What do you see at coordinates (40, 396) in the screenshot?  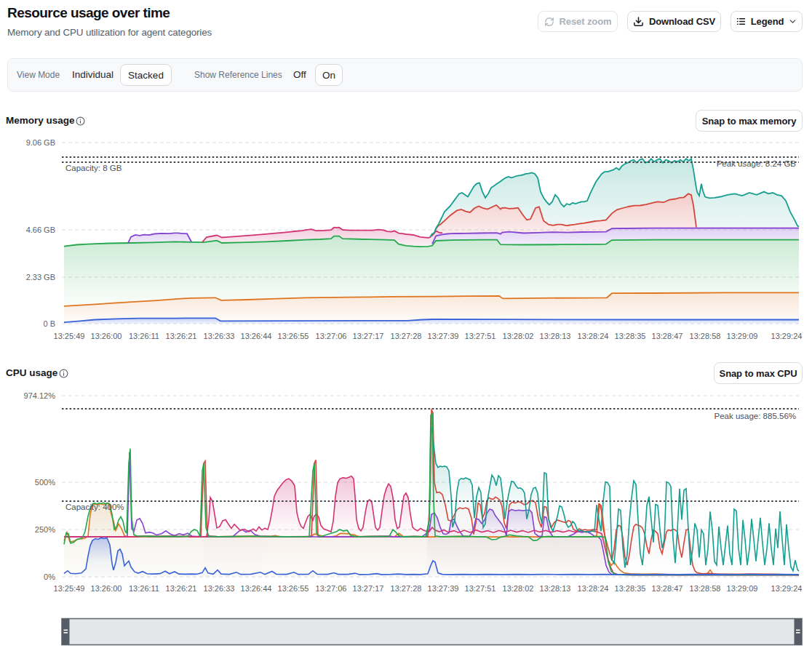 I see `svg-text: 974.12%` at bounding box center [40, 396].